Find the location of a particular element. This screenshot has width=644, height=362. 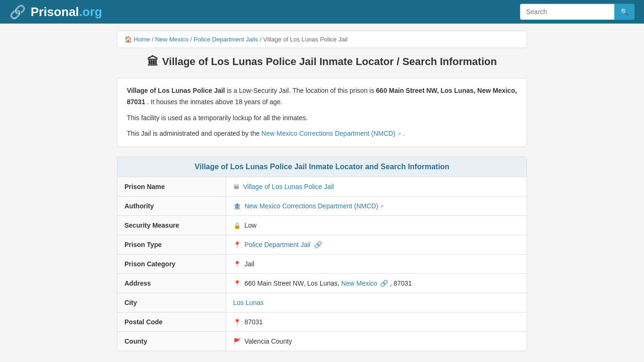

value-prison-name: 🏛 Village of Los Lunas Police Jail is located at coordinates (376, 187).